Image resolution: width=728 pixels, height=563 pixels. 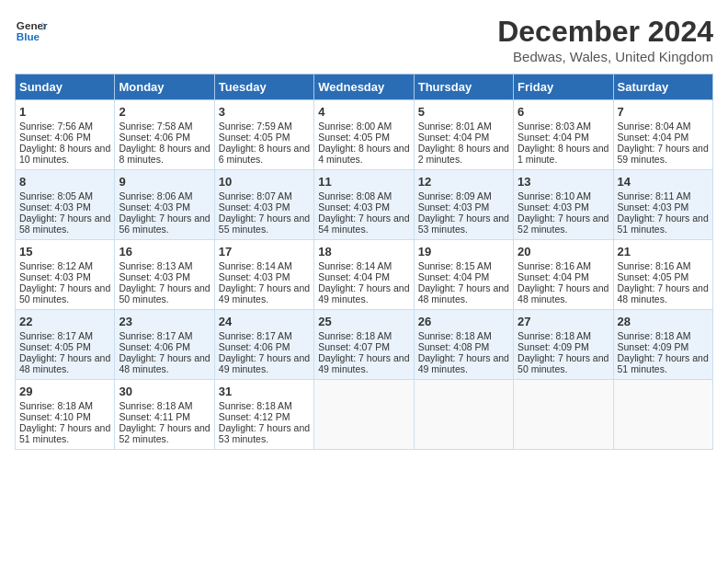 I want to click on daylight: Daylight: 8 hours and 1 minute., so click(x=563, y=154).